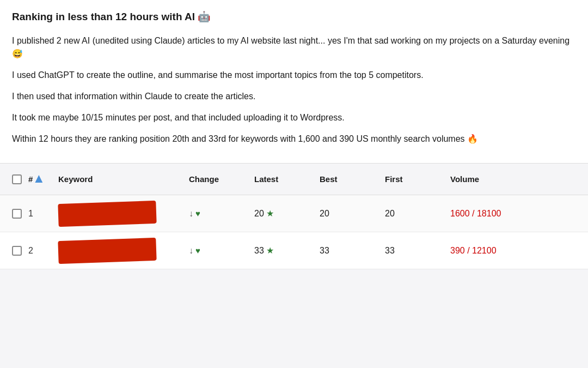 Image resolution: width=588 pixels, height=368 pixels. What do you see at coordinates (222, 179) in the screenshot?
I see `header-change-col: Change` at bounding box center [222, 179].